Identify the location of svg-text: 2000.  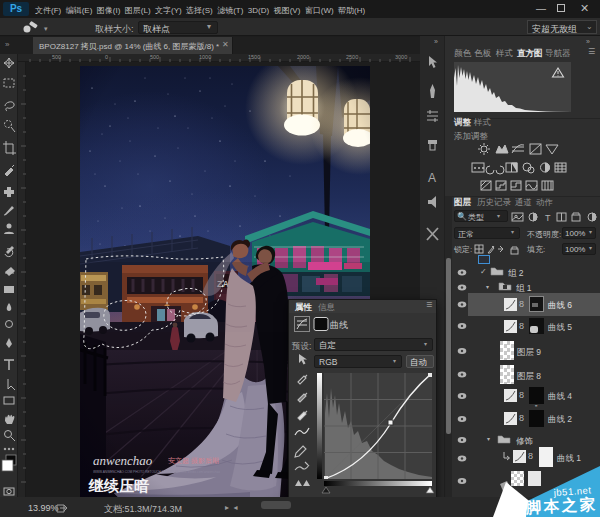
(303, 57).